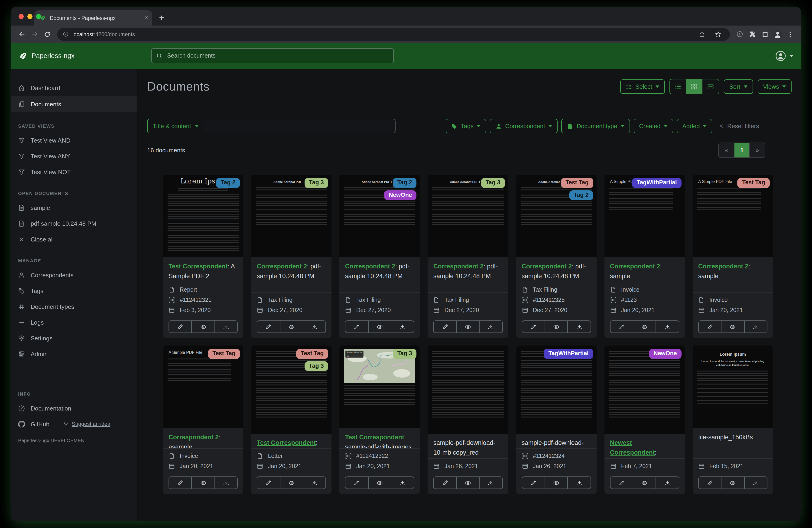 The image size is (812, 528). What do you see at coordinates (380, 387) in the screenshot?
I see `document-thumbnail: Boundary Waters TripTag 3` at bounding box center [380, 387].